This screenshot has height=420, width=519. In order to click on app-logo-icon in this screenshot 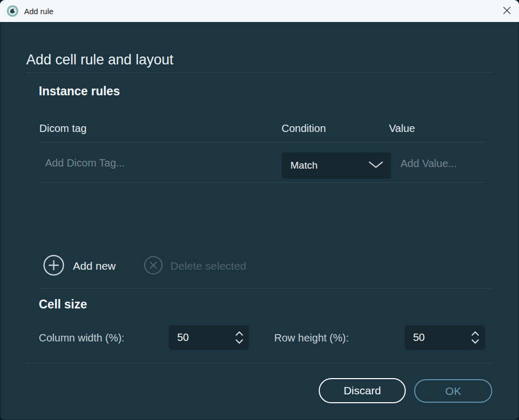, I will do `click(13, 11)`.